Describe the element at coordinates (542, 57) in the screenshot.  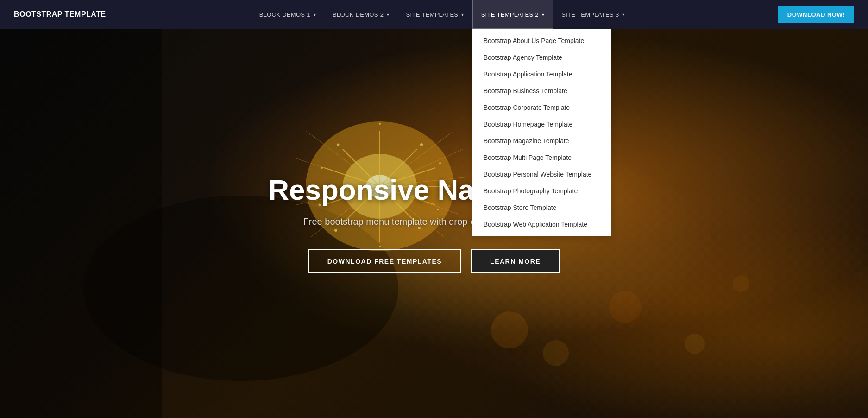
I see `dropdown-item-agency: Bootstrap Agency Template` at that location.